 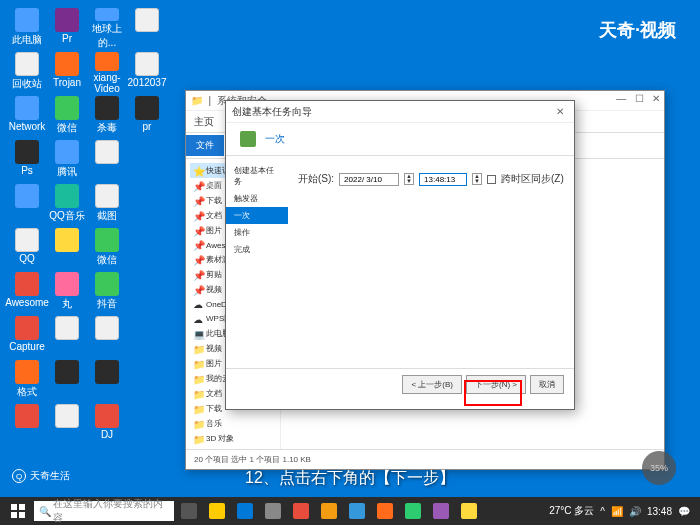 What do you see at coordinates (18, 511) in the screenshot?
I see `start-button` at bounding box center [18, 511].